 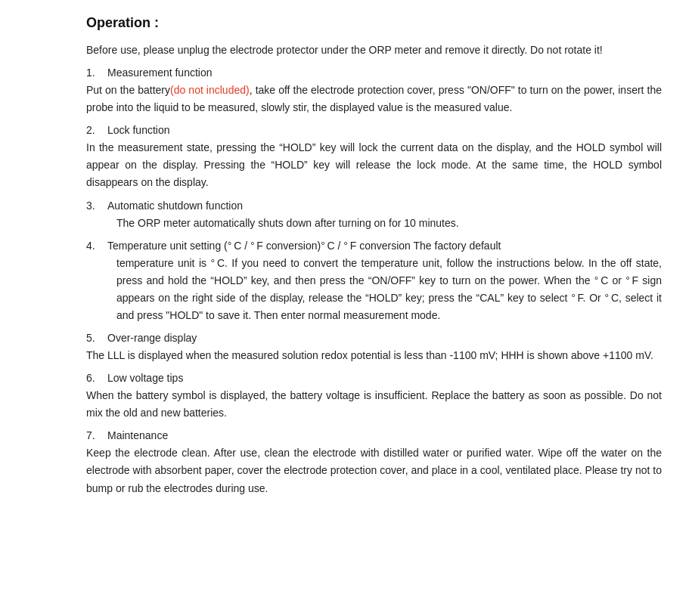 I want to click on section-6-body: When the battery symbol is displayed, th…, so click(x=374, y=404).